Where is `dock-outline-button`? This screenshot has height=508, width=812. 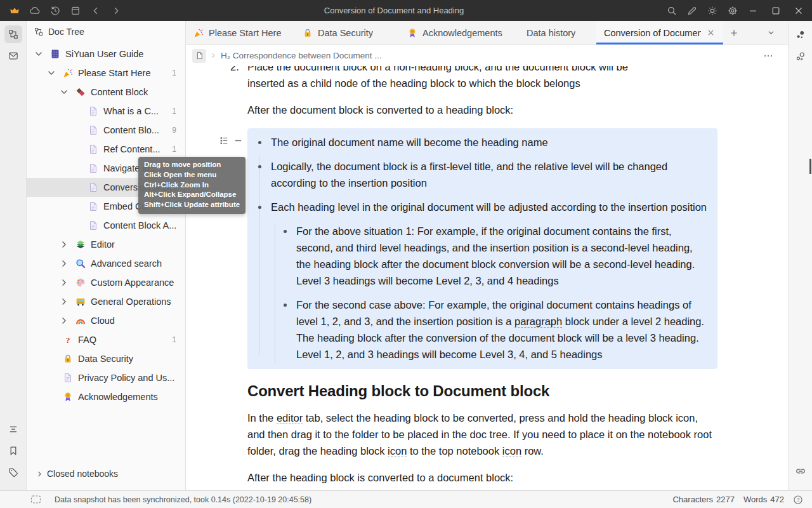
dock-outline-button is located at coordinates (13, 429).